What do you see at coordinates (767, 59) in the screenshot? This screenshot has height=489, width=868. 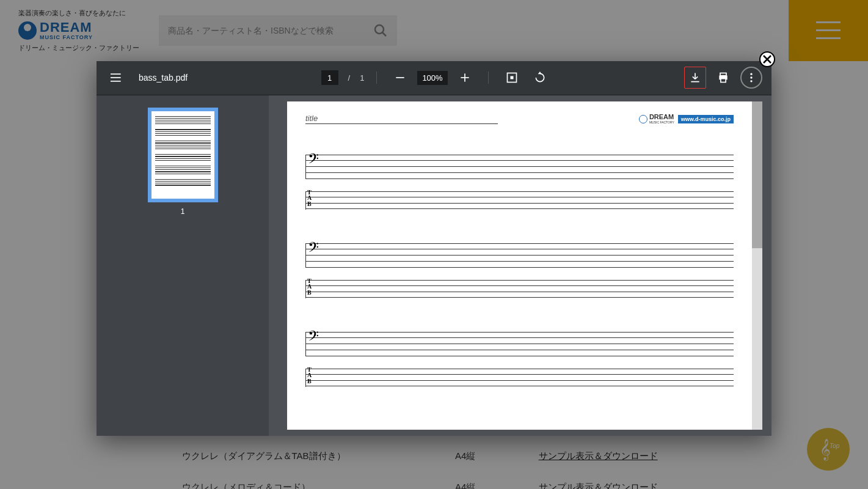 I see `close-button` at bounding box center [767, 59].